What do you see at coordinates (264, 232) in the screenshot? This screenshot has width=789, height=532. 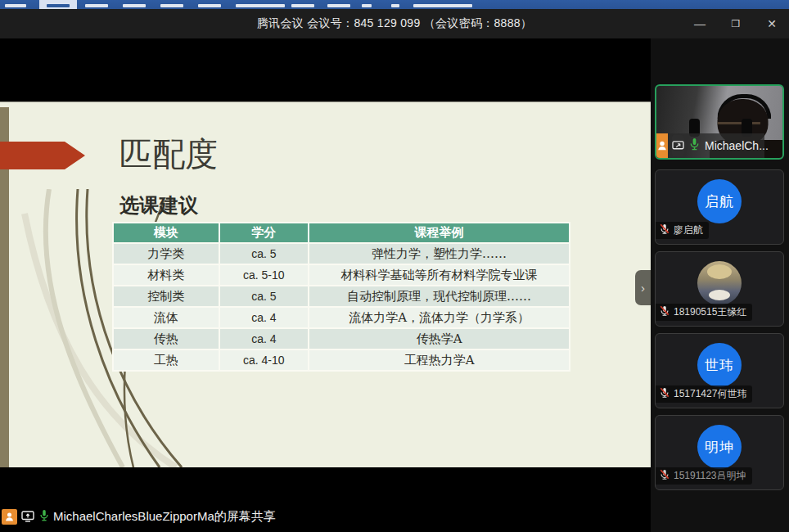 I see `col-header-credits: 学分` at bounding box center [264, 232].